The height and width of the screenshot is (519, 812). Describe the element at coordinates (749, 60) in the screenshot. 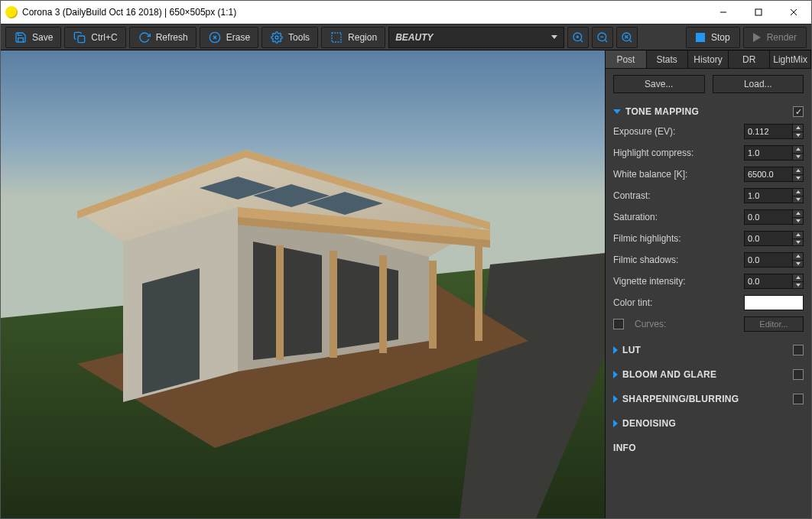

I see `tab-dr: DR` at that location.